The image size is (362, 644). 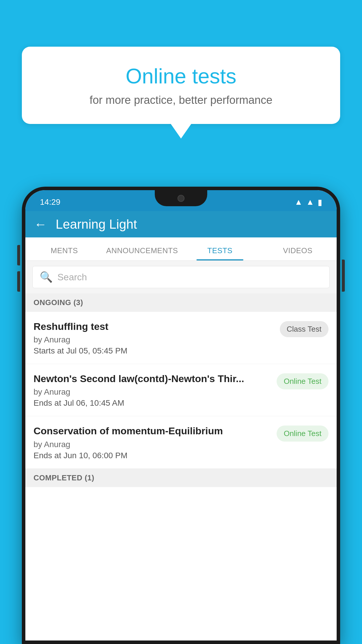 What do you see at coordinates (220, 253) in the screenshot?
I see `tab-tests: TESTS` at bounding box center [220, 253].